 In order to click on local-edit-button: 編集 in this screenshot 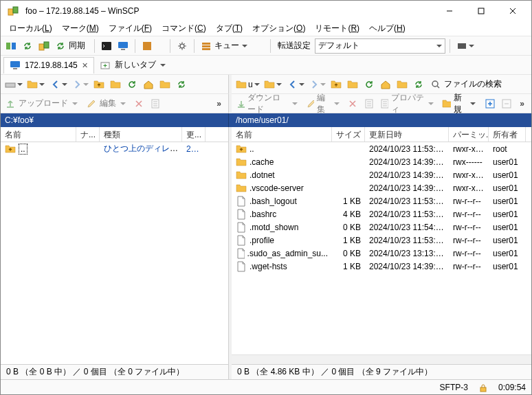, I will do `click(107, 104)`.